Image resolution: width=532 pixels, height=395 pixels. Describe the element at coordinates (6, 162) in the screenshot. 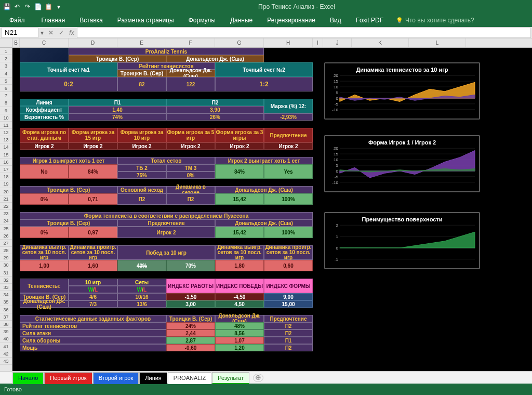

I see `row-header: 16` at that location.